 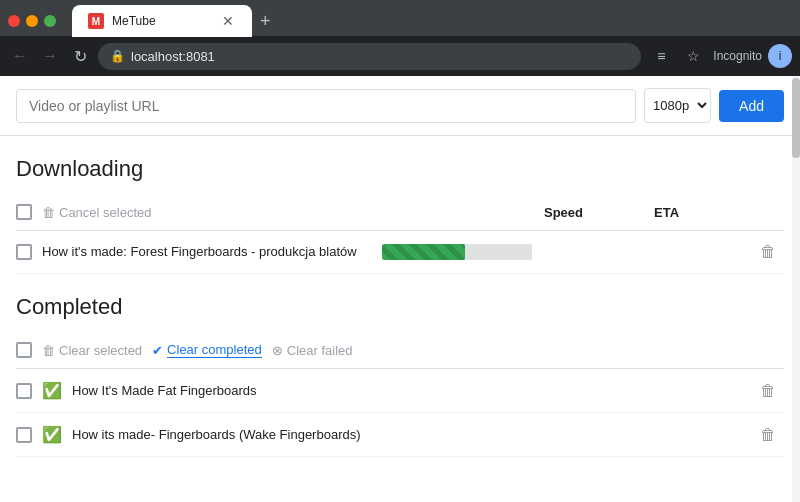 What do you see at coordinates (407, 435) in the screenshot?
I see `completed-item-2-title: How its made- Fingerboards (Wake Fingerb…` at bounding box center [407, 435].